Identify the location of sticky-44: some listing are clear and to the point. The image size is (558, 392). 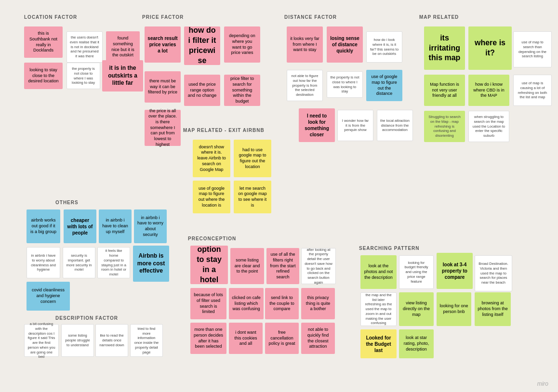
(247, 266).